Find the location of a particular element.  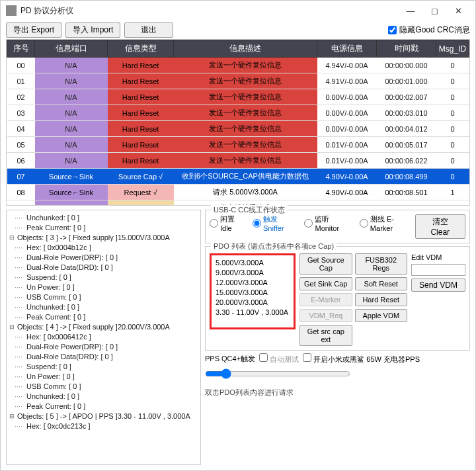

edit-vdm-label: Edit VDM is located at coordinates (438, 257).